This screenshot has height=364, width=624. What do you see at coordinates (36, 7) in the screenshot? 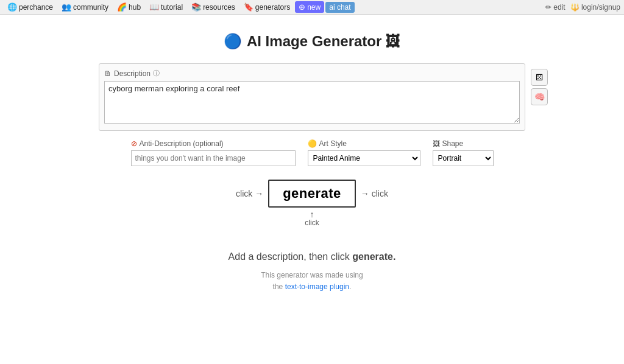
I see `nav-perchance-label: perchance` at bounding box center [36, 7].